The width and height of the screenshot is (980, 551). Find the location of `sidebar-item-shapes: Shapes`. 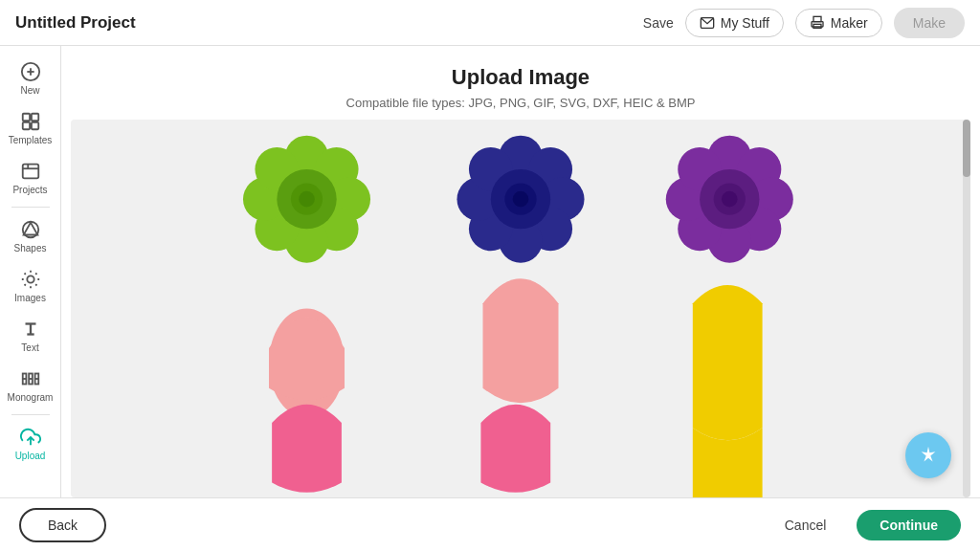

sidebar-item-shapes: Shapes is located at coordinates (31, 236).